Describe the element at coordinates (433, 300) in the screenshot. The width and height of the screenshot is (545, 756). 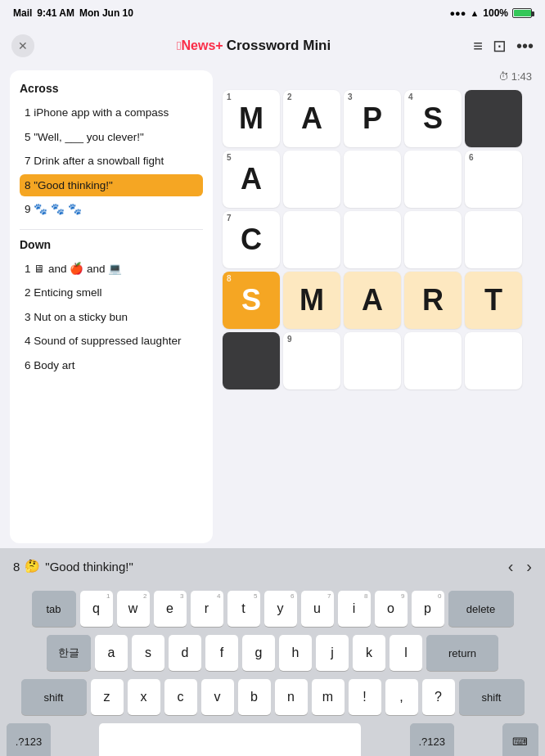
I see `grid-cell-3-3: R` at that location.